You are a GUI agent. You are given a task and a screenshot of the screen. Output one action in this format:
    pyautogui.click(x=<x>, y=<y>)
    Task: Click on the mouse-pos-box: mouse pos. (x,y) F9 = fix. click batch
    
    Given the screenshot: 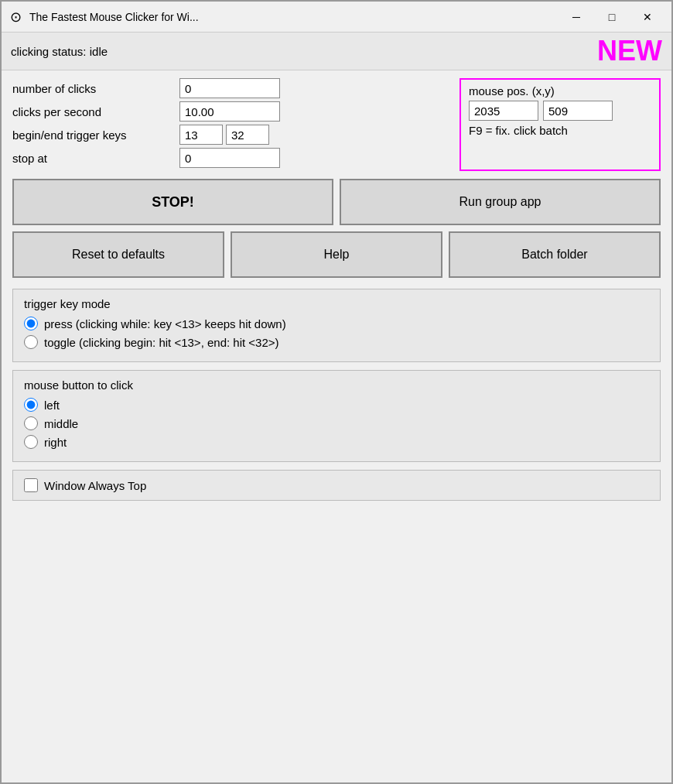 What is the action you would take?
    pyautogui.click(x=560, y=125)
    